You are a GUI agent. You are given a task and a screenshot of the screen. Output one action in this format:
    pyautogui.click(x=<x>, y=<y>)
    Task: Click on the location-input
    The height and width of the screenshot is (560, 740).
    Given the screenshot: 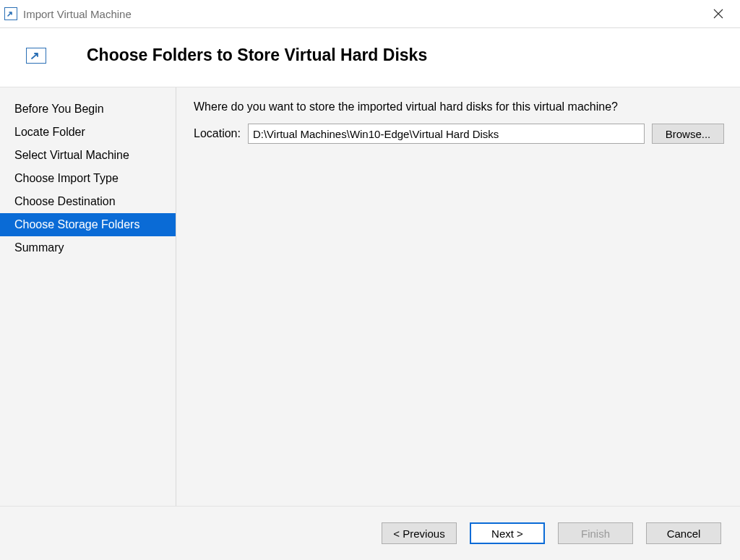 What is the action you would take?
    pyautogui.click(x=447, y=134)
    